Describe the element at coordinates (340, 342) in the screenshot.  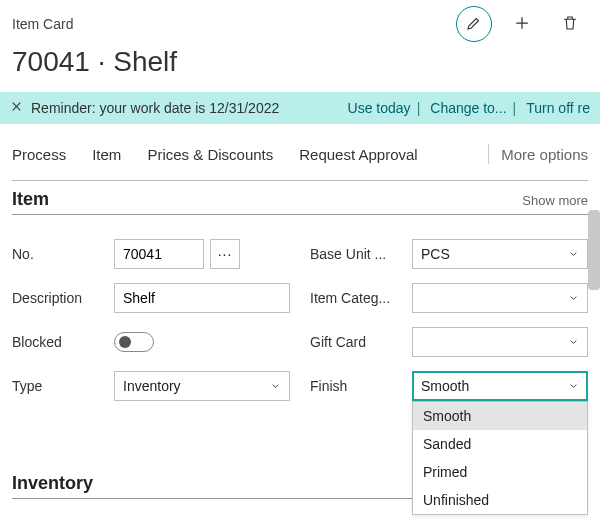
I see `gift-card-label: Gift Card` at that location.